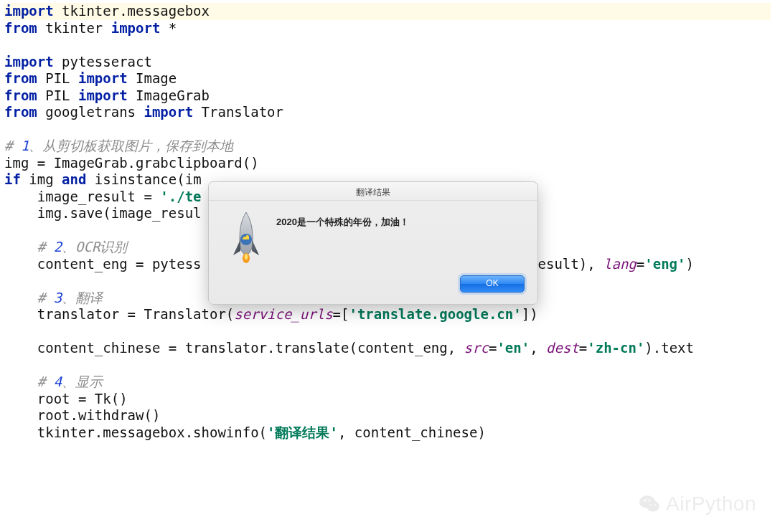 The image size is (775, 532). Describe the element at coordinates (57, 298) in the screenshot. I see `code-token: 3` at that location.